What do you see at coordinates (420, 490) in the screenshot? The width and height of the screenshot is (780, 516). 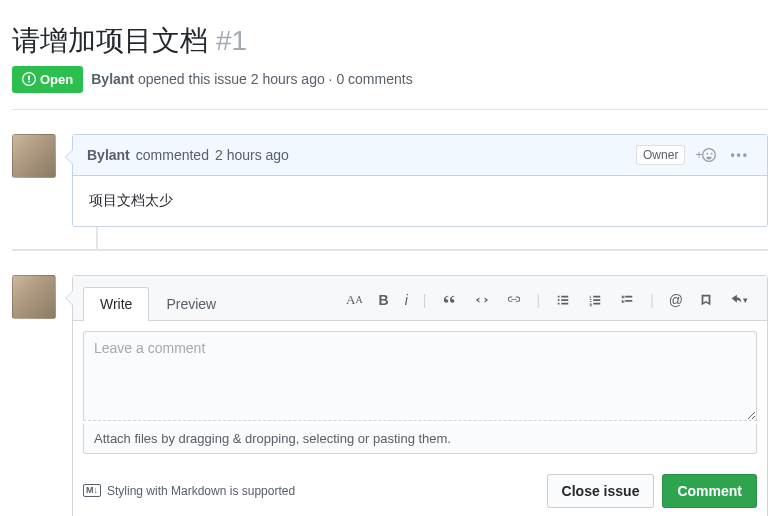 I see `editor-footer: M↓ Styling with Markdown is supported Cl…` at bounding box center [420, 490].